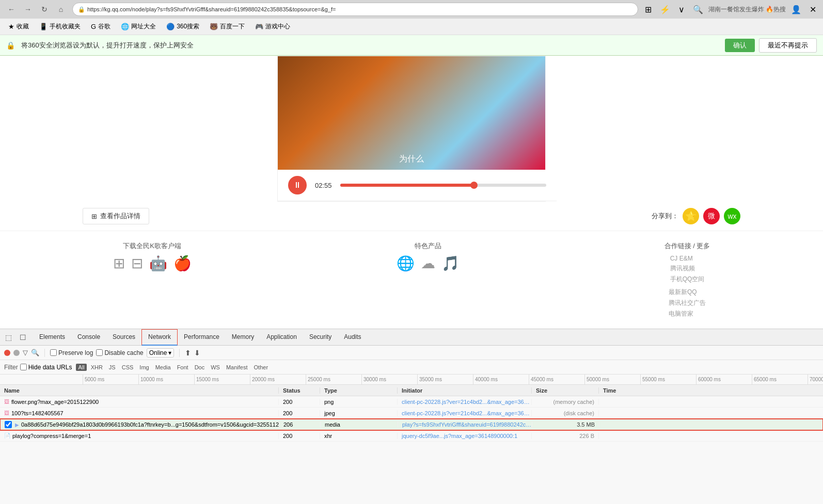  What do you see at coordinates (15, 337) in the screenshot?
I see `devtools-icon-buttons: ⬚ ☐` at bounding box center [15, 337].